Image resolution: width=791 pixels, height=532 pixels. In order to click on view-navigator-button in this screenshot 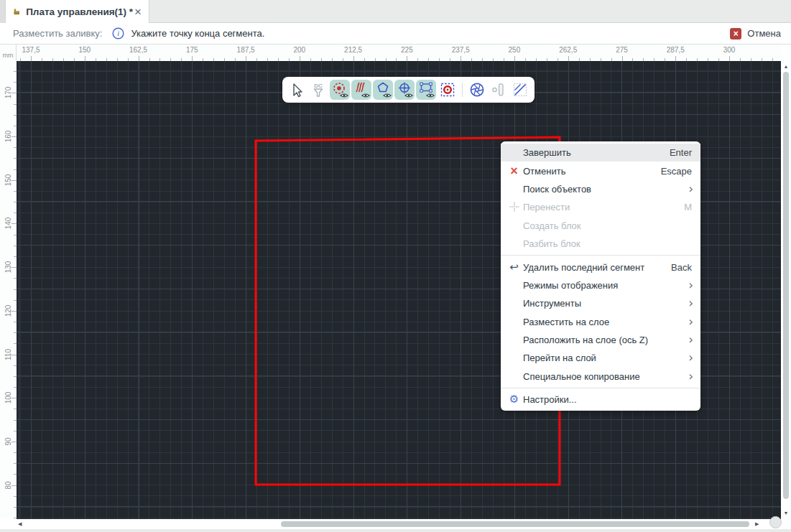, I will do `click(776, 523)`.